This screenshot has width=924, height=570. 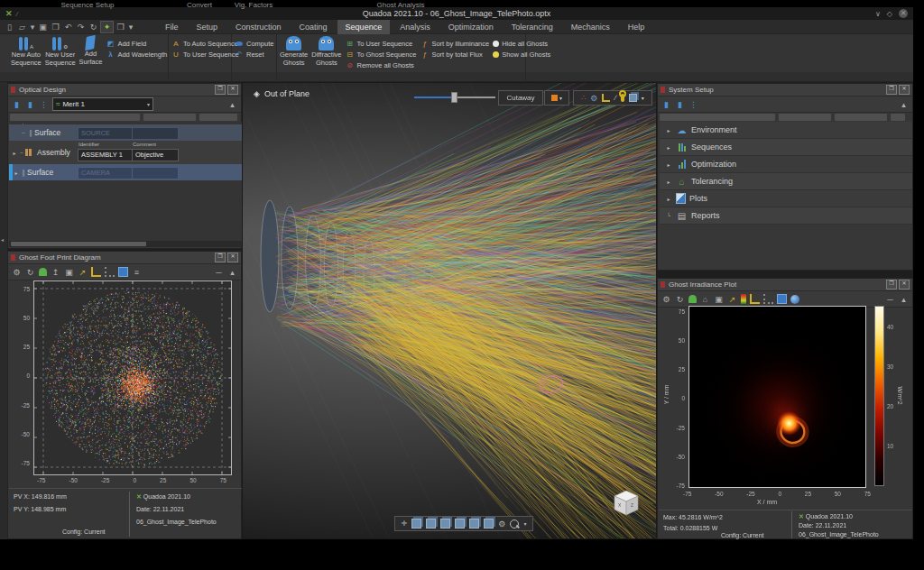 What do you see at coordinates (455, 97) in the screenshot?
I see `slider-handle` at bounding box center [455, 97].